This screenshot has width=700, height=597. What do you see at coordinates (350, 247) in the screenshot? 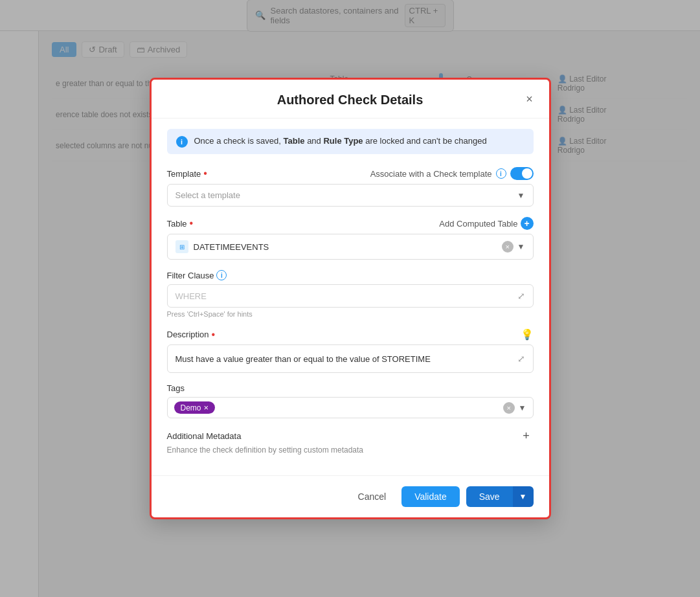
I see `table-select: ⊞ DATETIMEEVENTS × ▼` at bounding box center [350, 247].